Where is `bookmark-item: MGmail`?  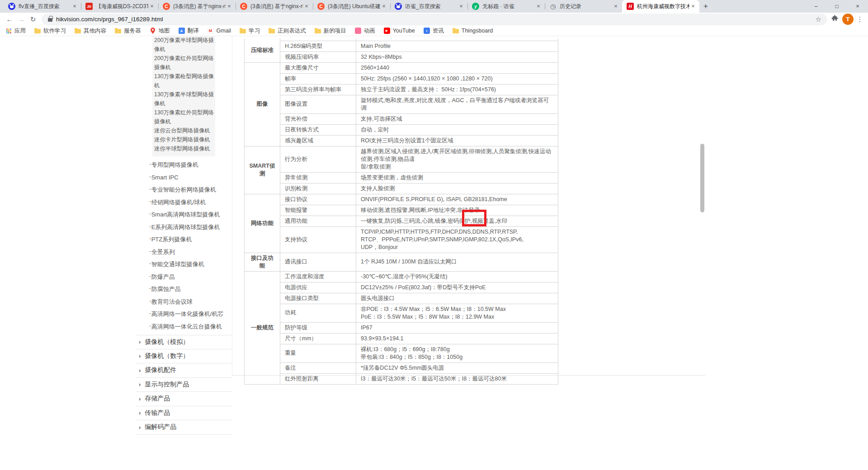
bookmark-item: MGmail is located at coordinates (220, 31).